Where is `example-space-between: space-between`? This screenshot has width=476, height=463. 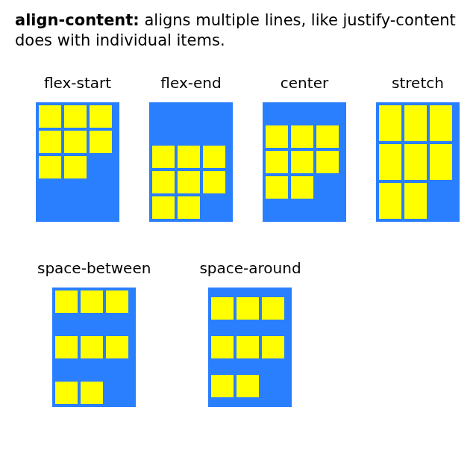
example-space-between: space-between is located at coordinates (94, 333).